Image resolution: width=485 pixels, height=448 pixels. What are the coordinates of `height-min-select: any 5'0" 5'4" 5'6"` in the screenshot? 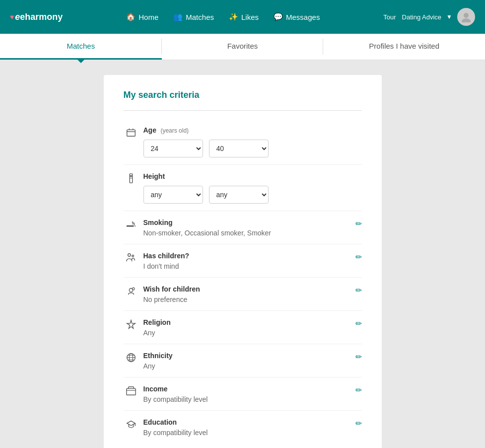 It's located at (173, 195).